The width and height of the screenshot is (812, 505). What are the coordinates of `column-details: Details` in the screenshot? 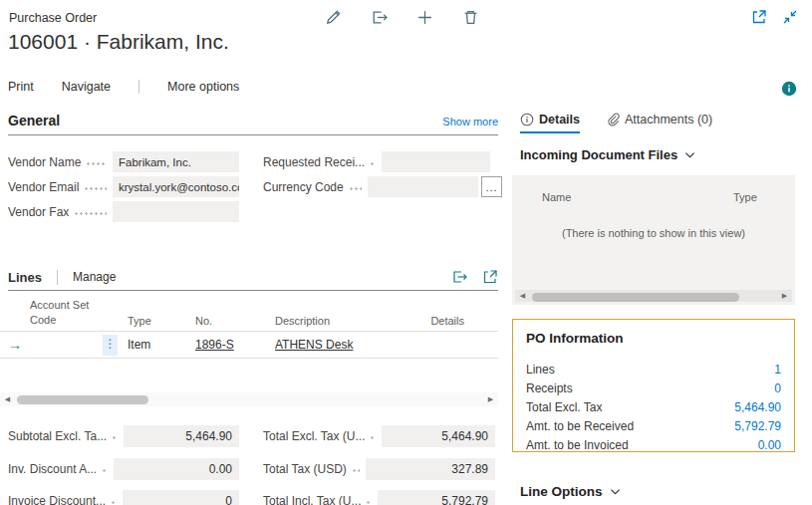 It's located at (463, 321).